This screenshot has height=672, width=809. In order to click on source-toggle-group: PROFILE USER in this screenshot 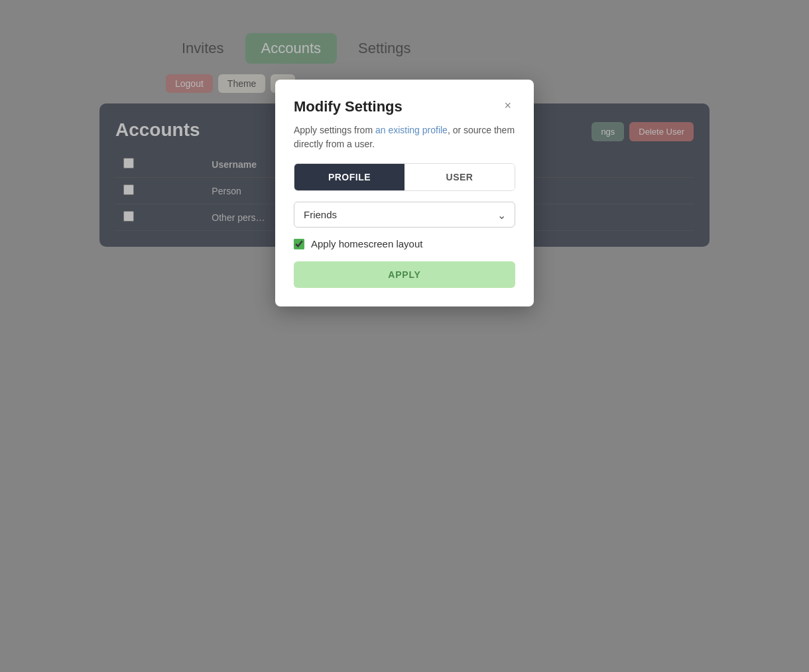, I will do `click(404, 177)`.